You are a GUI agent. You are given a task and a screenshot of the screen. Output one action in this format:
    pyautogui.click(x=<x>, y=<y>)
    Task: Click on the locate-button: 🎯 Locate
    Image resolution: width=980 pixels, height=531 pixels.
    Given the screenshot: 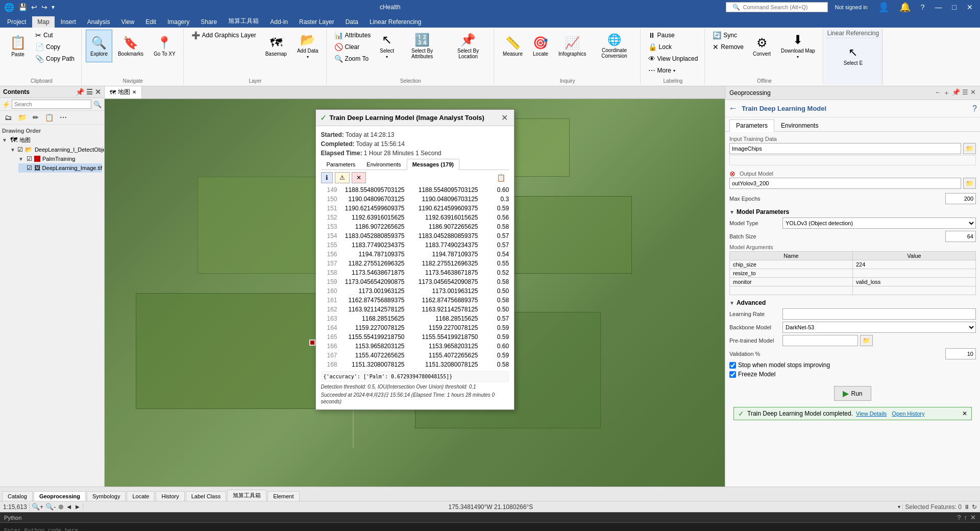 What is the action you would take?
    pyautogui.click(x=541, y=46)
    